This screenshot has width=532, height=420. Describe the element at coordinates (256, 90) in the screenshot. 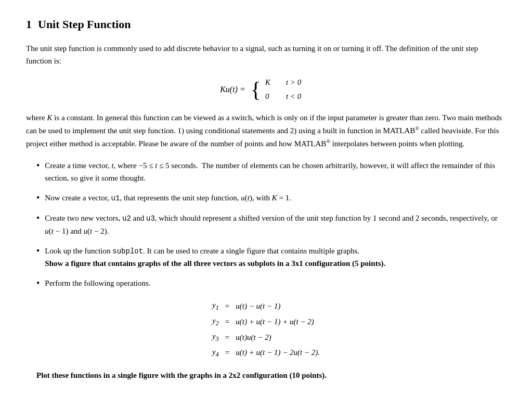

I see `brace-left: {` at that location.